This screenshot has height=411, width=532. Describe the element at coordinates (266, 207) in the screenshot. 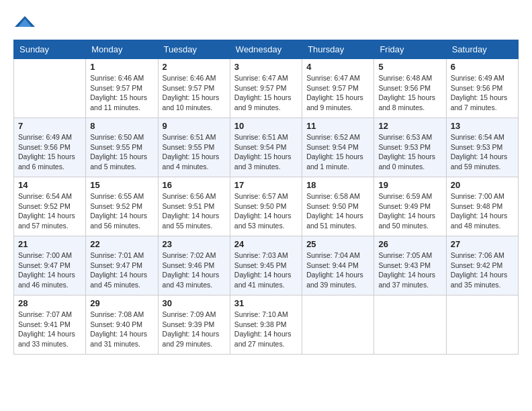

I see `calendar-week-row: 14Sunrise: 6:54 AM Sunset: 9:52 PM Dayli…` at that location.